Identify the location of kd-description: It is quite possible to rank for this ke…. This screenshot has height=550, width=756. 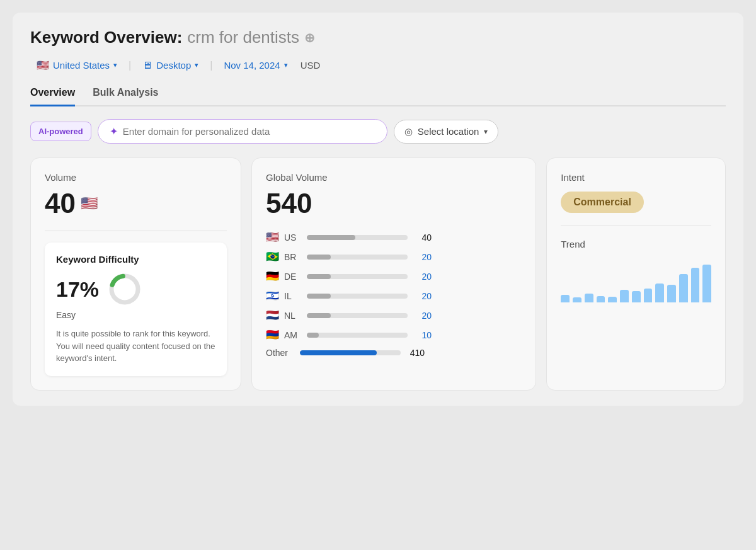
(136, 347).